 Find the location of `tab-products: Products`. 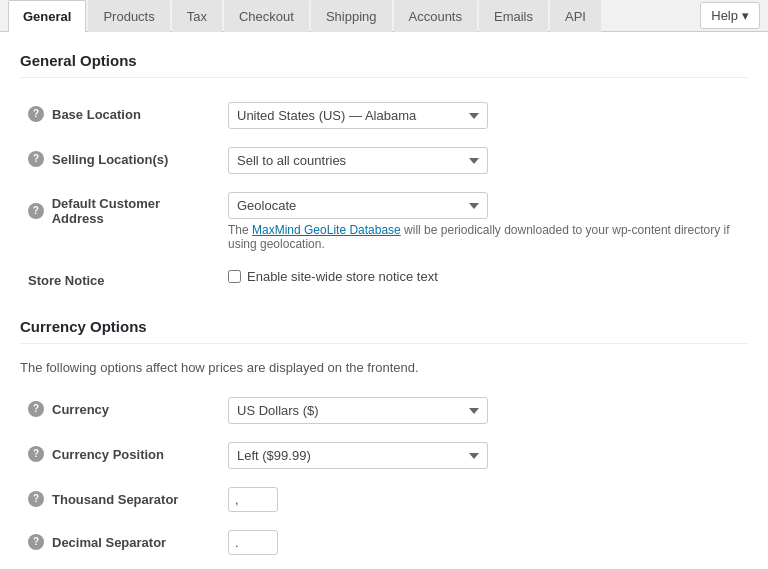

tab-products: Products is located at coordinates (128, 16).